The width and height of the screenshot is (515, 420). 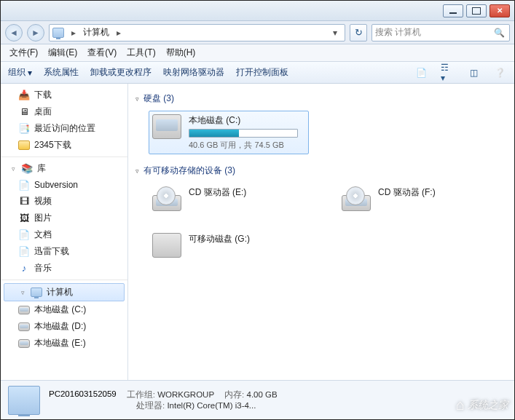 What do you see at coordinates (453, 11) in the screenshot?
I see `minimize-button` at bounding box center [453, 11].